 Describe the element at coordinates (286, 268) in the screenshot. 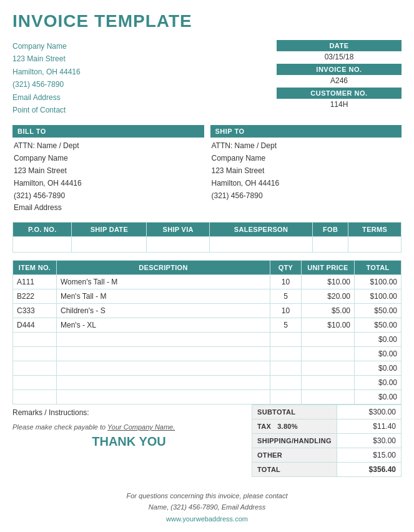

I see `item-header-qty: QTY` at that location.